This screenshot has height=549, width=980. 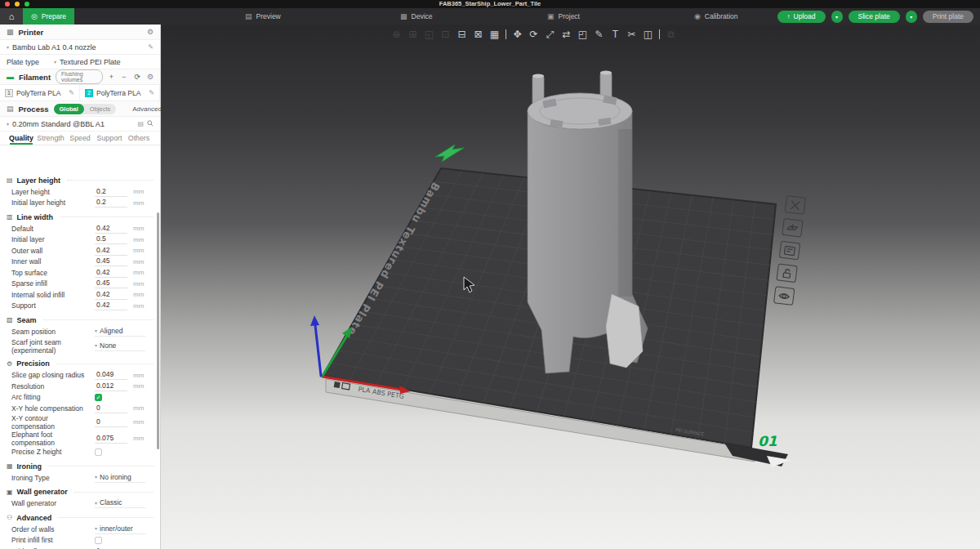 What do you see at coordinates (80, 422) in the screenshot?
I see `param-row: X-Y contour compensation0mm` at bounding box center [80, 422].